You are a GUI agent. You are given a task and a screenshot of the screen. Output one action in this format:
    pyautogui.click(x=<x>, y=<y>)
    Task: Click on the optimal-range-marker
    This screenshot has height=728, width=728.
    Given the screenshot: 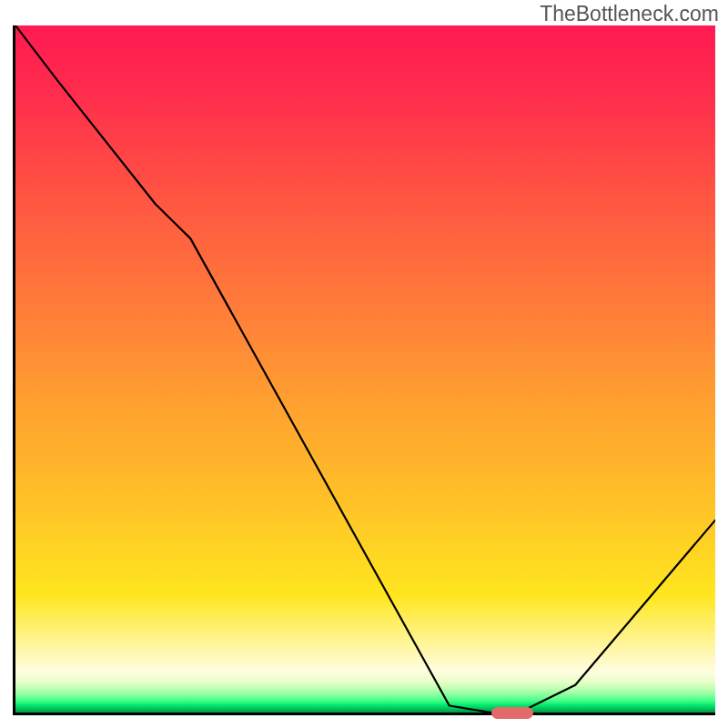 What is the action you would take?
    pyautogui.click(x=512, y=713)
    